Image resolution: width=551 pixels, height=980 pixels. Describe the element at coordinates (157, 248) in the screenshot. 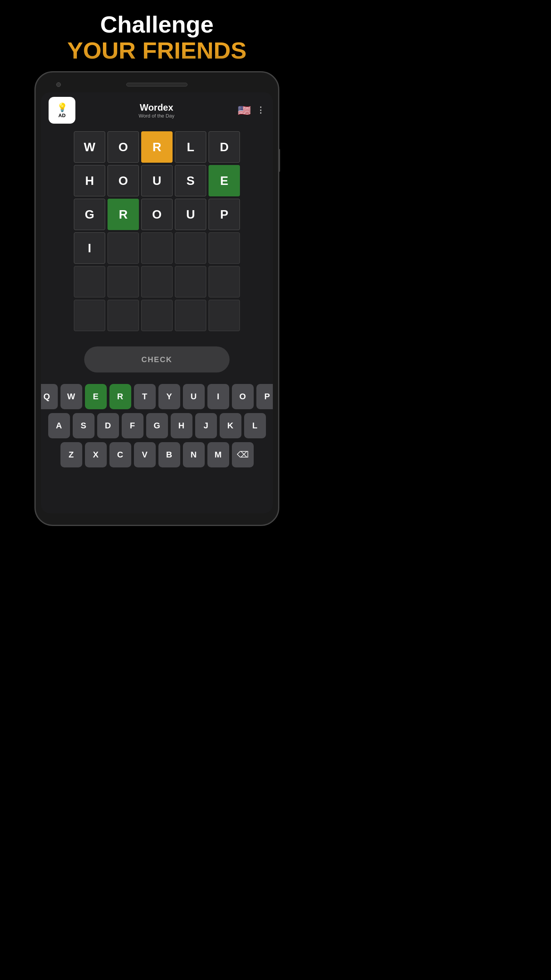

I see `grid-row-3: I` at that location.